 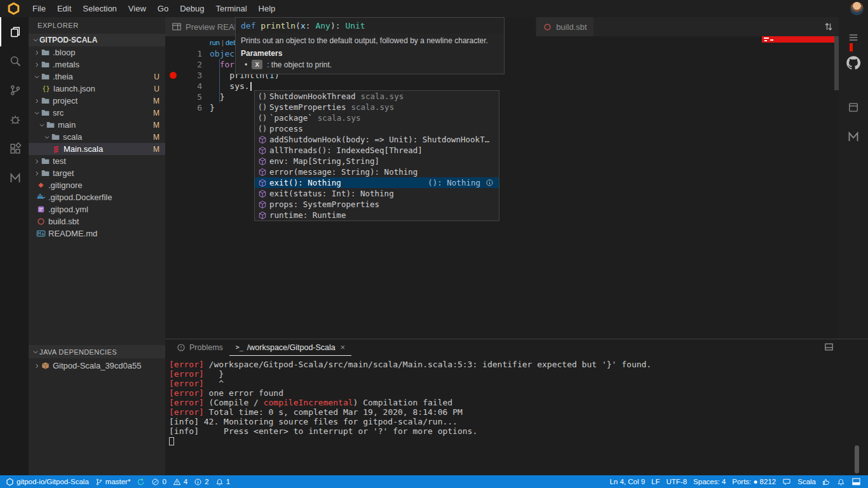 I want to click on suggestion-shutdownhookthread: ()ShutdownHookThreadscala.sys, so click(x=377, y=97).